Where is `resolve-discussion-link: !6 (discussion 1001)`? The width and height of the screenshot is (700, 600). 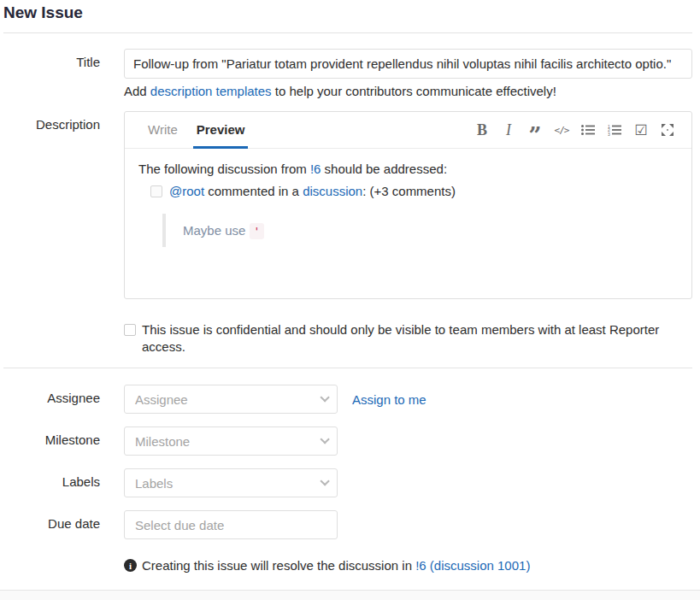
resolve-discussion-link: !6 (discussion 1001) is located at coordinates (473, 566).